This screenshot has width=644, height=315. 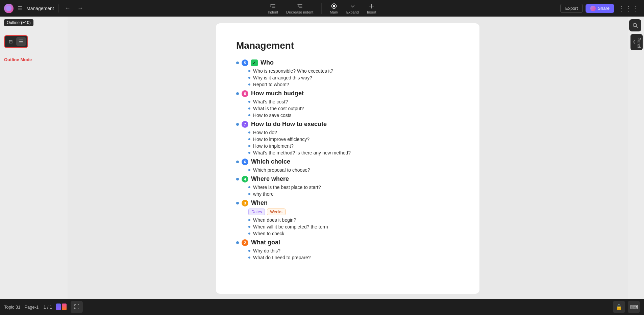 What do you see at coordinates (291, 227) in the screenshot?
I see `sub-text: When will it be completed? the term` at bounding box center [291, 227].